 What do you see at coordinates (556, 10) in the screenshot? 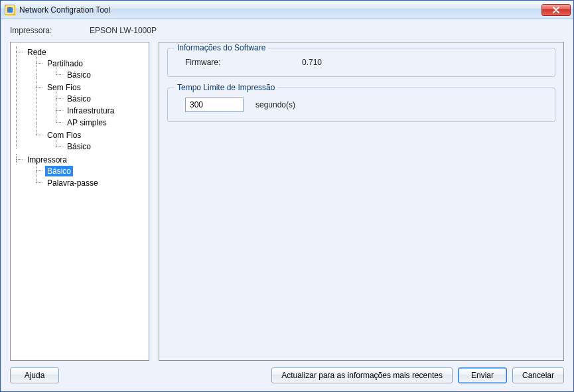
I see `close-icon` at bounding box center [556, 10].